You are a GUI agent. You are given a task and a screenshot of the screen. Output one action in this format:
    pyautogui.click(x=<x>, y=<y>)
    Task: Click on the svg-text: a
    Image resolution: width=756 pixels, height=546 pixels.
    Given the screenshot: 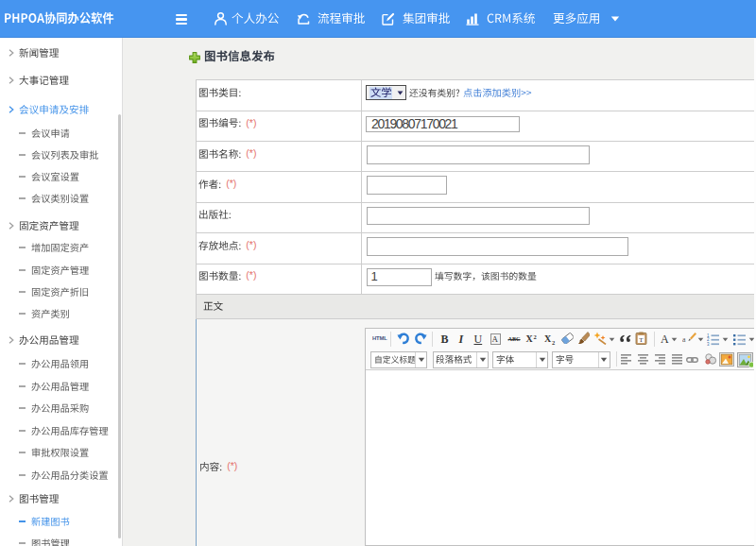 What is the action you would take?
    pyautogui.click(x=684, y=340)
    